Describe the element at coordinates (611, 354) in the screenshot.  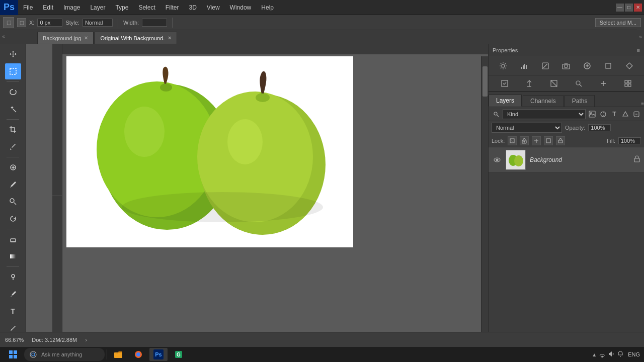
I see `tray-volume` at that location.